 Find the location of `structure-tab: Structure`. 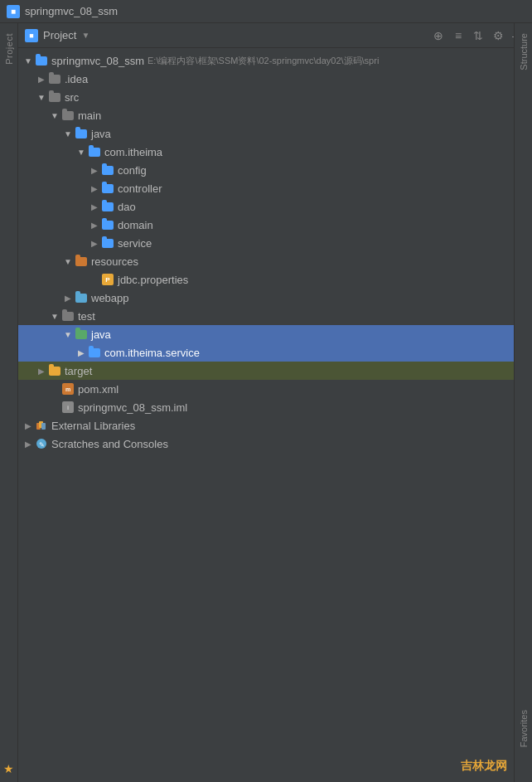

structure-tab: Structure is located at coordinates (524, 51).